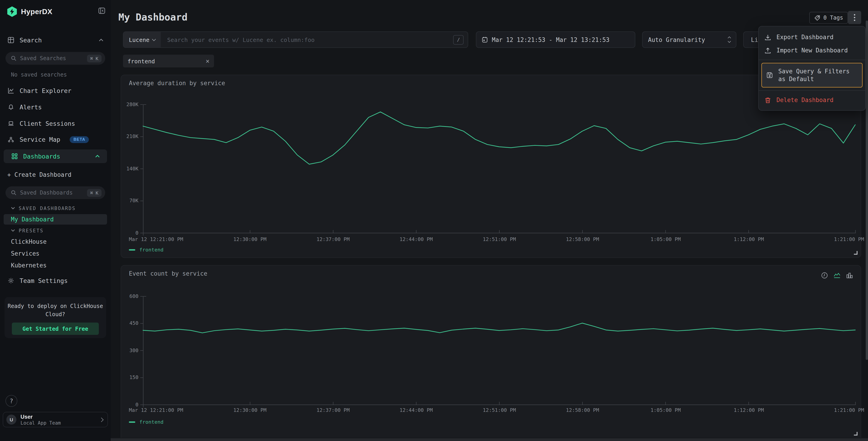 This screenshot has height=441, width=868. What do you see at coordinates (55, 329) in the screenshot?
I see `get-started-button: Get Started for Free` at bounding box center [55, 329].